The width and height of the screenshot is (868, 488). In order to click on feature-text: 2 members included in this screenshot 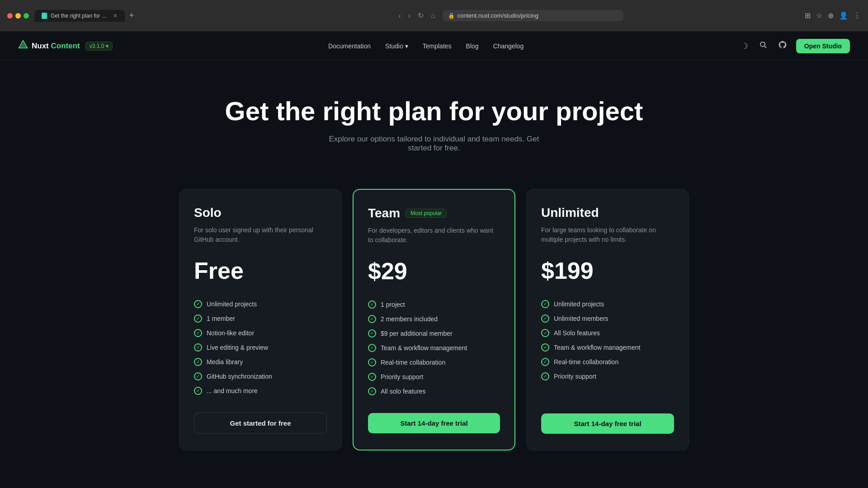, I will do `click(409, 319)`.